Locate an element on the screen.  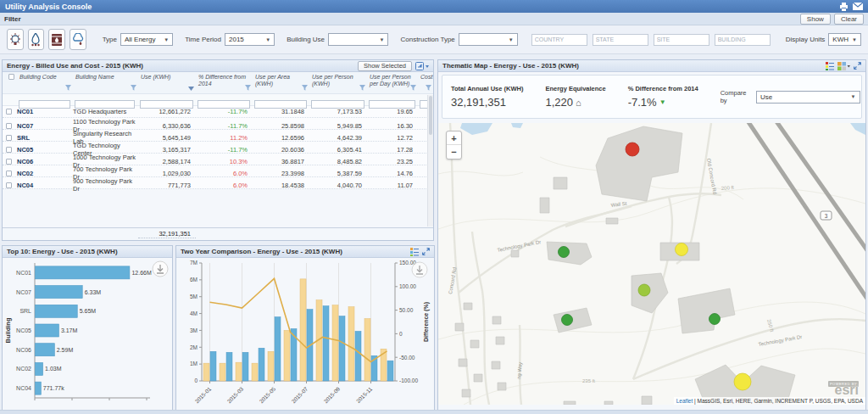
zoom-out-button: − is located at coordinates (454, 152).